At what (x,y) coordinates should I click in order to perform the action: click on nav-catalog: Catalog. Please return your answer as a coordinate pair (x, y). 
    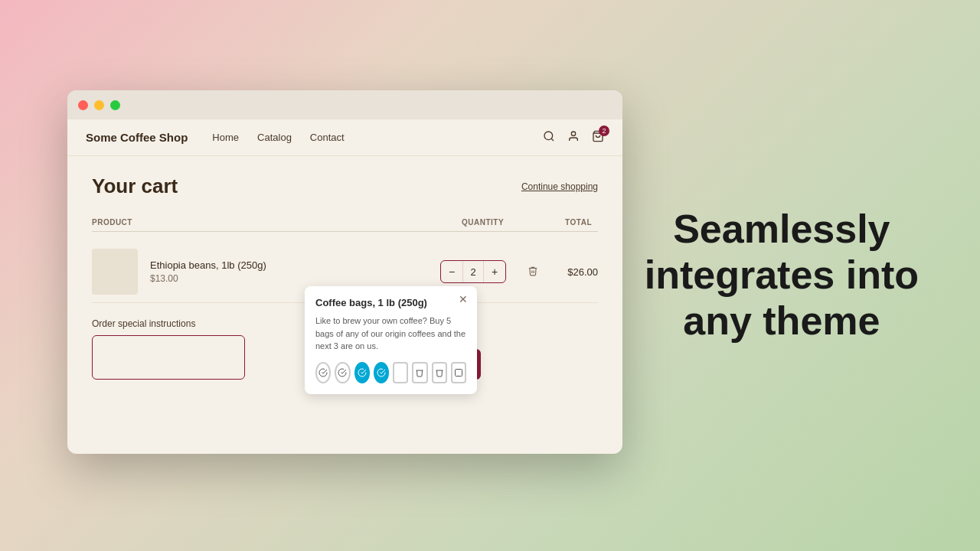
    Looking at the image, I should click on (274, 138).